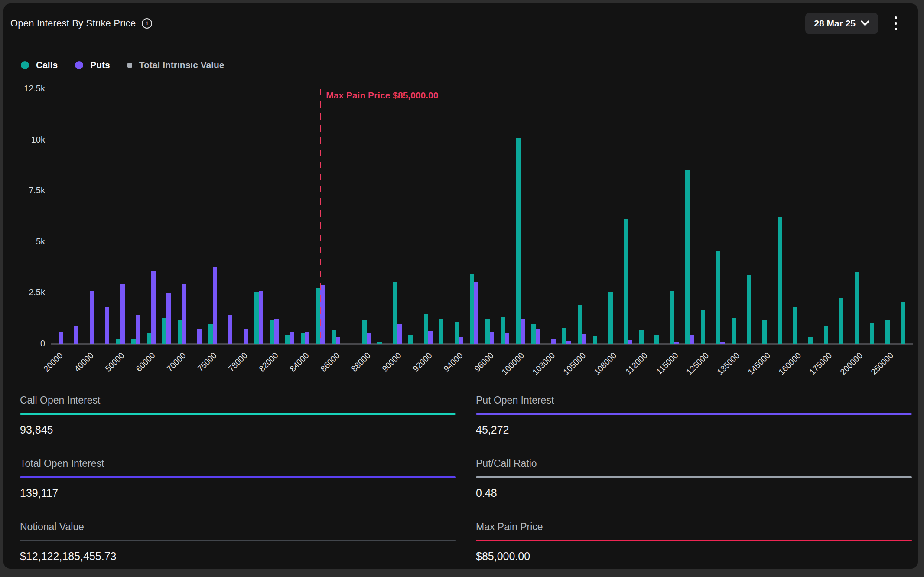  Describe the element at coordinates (482, 293) in the screenshot. I see `gridline-2.5k` at that location.